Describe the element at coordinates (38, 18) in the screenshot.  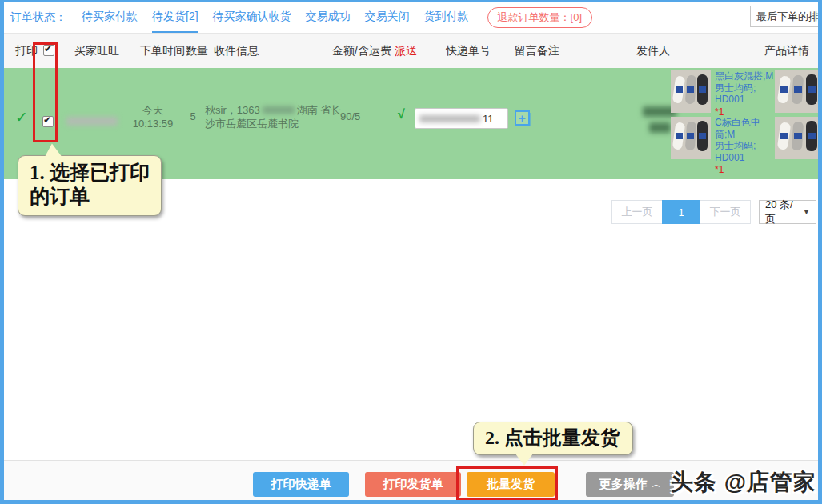
I see `order-status-label: 订单状态：` at that location.